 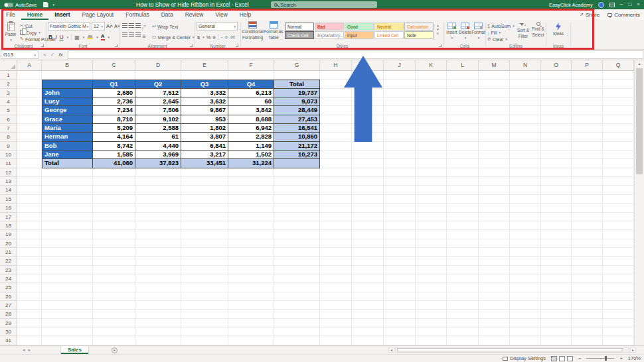 I want to click on cell-C12, so click(x=114, y=172).